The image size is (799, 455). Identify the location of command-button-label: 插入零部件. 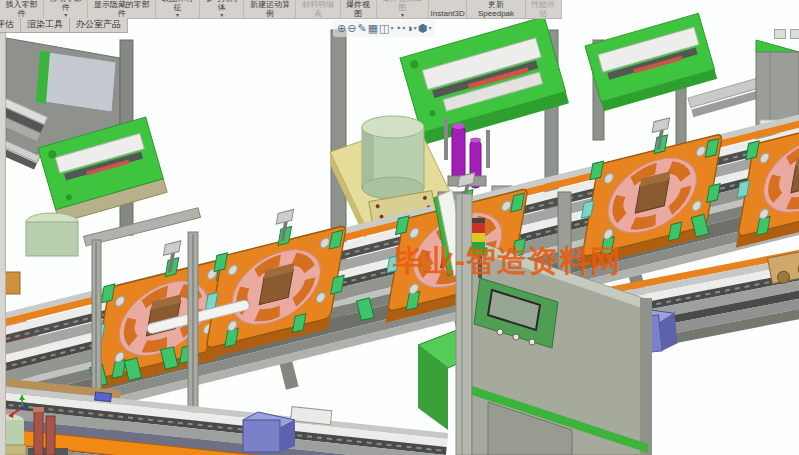
(22, 10).